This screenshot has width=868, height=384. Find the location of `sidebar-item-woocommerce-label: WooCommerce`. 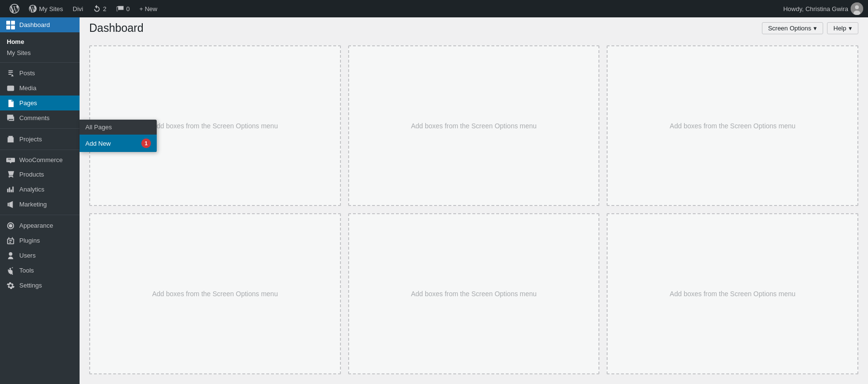

sidebar-item-woocommerce-label: WooCommerce is located at coordinates (41, 160).